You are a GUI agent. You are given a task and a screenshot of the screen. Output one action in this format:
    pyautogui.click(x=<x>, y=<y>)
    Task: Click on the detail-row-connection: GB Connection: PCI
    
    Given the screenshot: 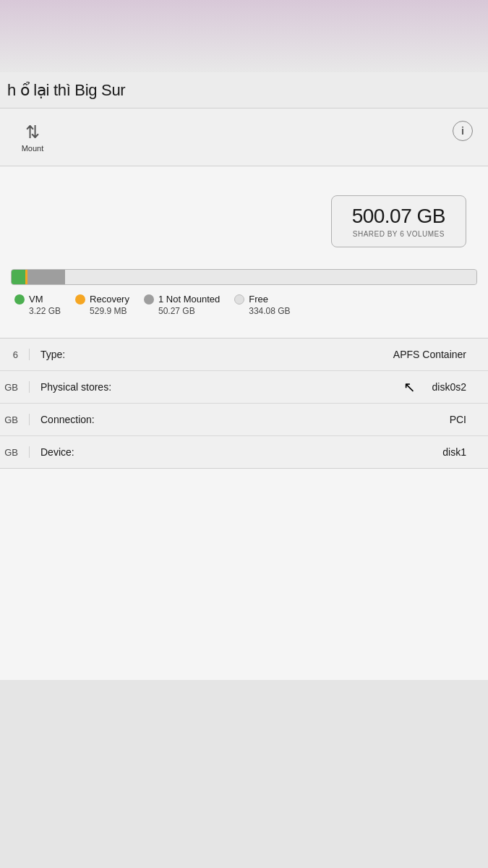 What is the action you would take?
    pyautogui.click(x=244, y=420)
    